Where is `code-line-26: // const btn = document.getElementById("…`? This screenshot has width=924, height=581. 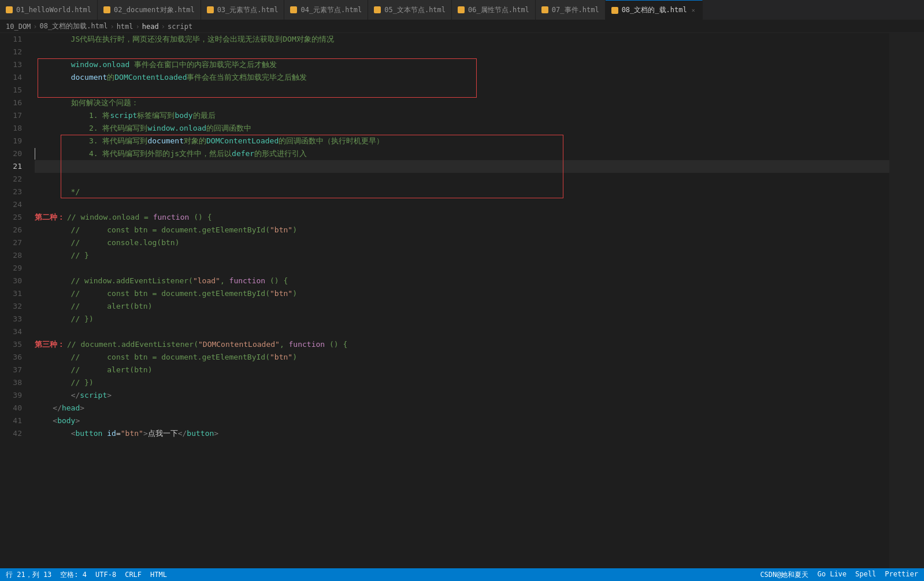 code-line-26: // const btn = document.getElementById("… is located at coordinates (462, 230).